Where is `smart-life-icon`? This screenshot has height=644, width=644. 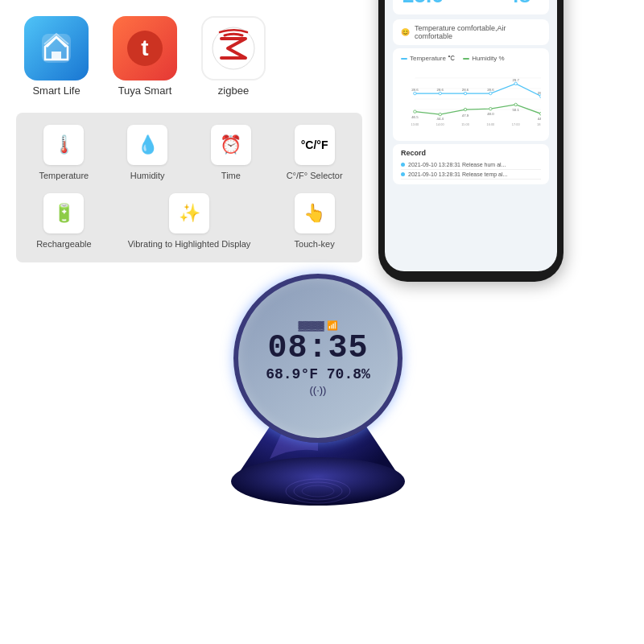
smart-life-icon is located at coordinates (56, 48).